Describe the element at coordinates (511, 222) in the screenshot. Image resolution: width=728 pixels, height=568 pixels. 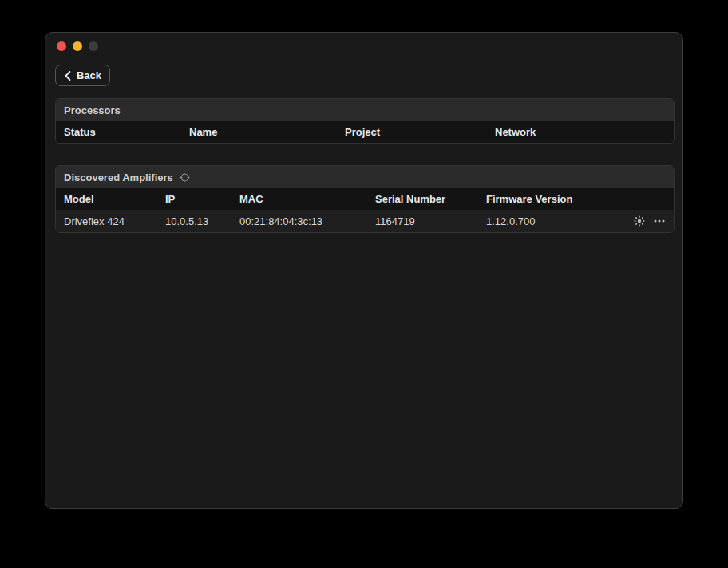
I see `amplifier-firmware: 1.12.0.700` at that location.